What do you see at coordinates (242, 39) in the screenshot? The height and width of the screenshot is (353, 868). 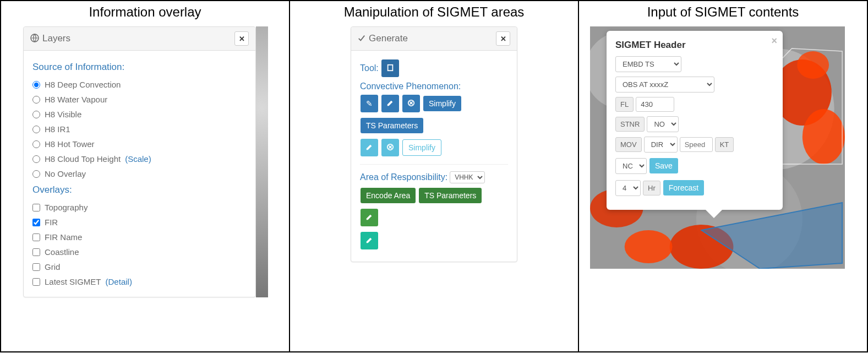 I see `layers-panel-close-button: ✕` at bounding box center [242, 39].